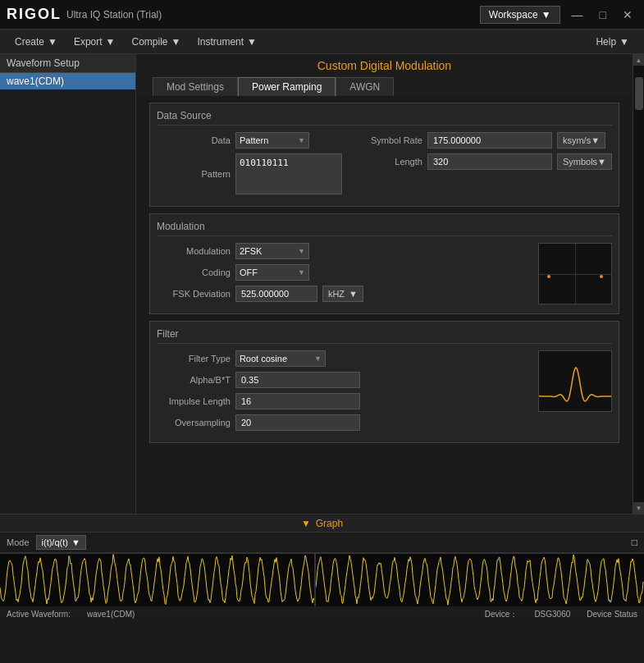  I want to click on menubar: Create ▼ Export ▼ Compile ▼ Instrument ▼…, so click(322, 42).